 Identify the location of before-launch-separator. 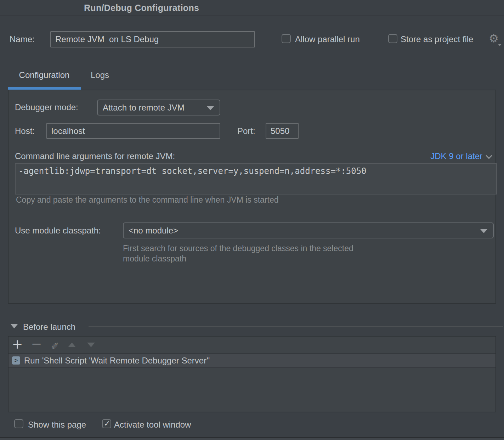
(296, 327).